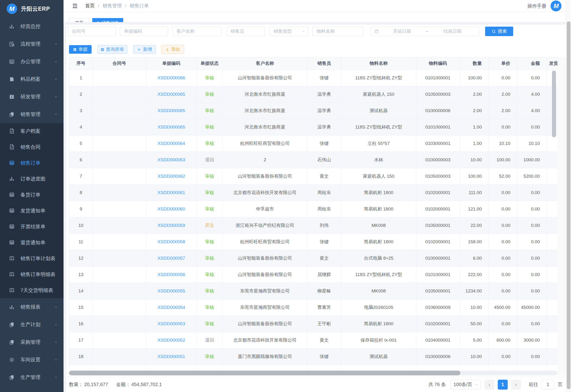 This screenshot has height=392, width=571. I want to click on material-name-input, so click(338, 31).